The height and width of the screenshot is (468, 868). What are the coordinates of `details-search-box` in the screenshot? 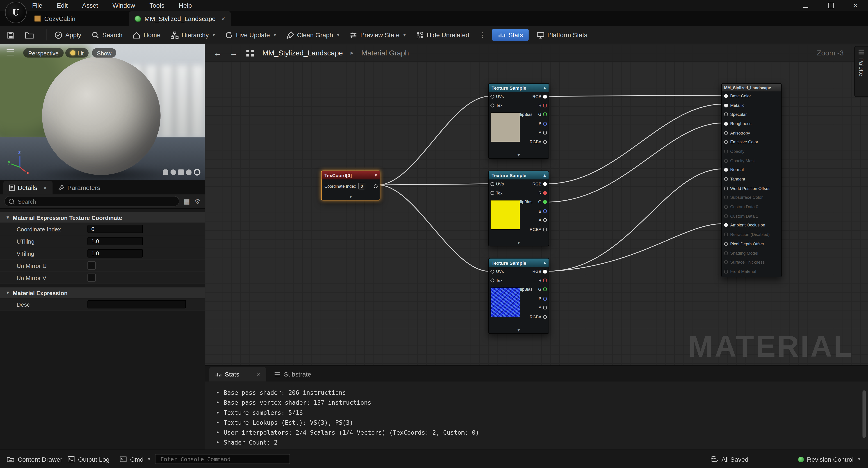 It's located at (92, 201).